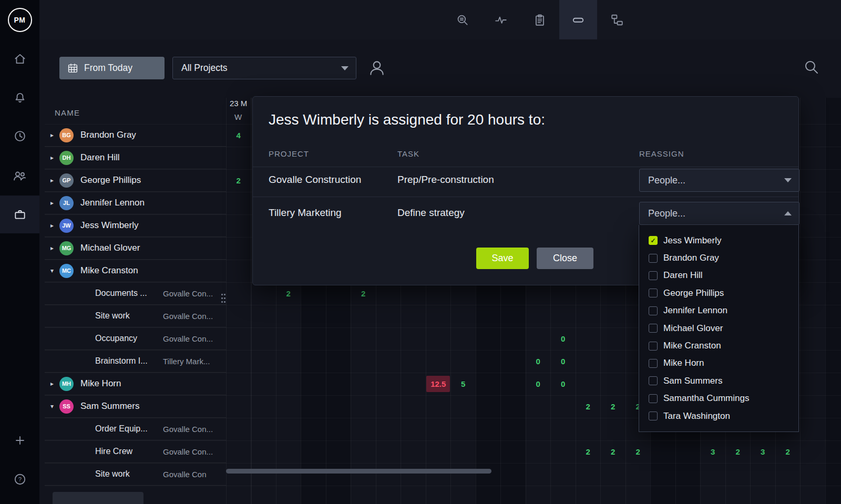  Describe the element at coordinates (653, 241) in the screenshot. I see `checkbox-checked-icon: ✓` at that location.